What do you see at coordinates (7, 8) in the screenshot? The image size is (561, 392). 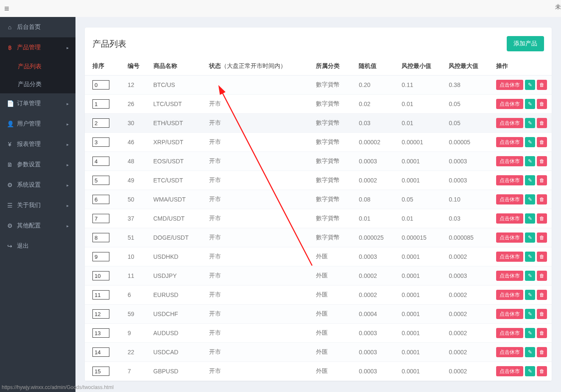 I see `menu-toggle-icon: ≡` at bounding box center [7, 8].